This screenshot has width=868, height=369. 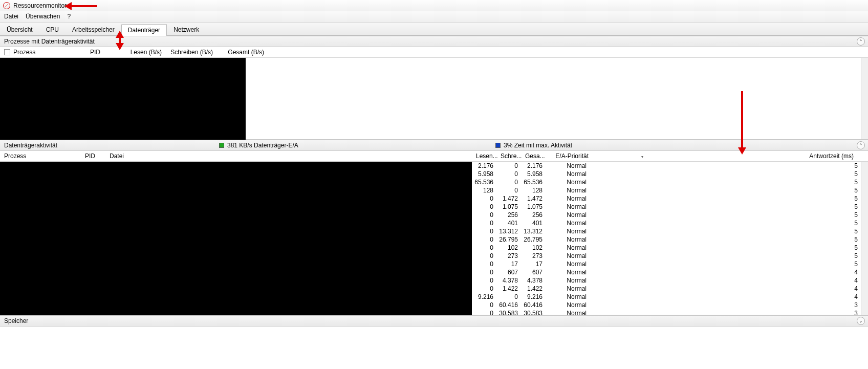 I want to click on menu-file: Datei, so click(x=11, y=16).